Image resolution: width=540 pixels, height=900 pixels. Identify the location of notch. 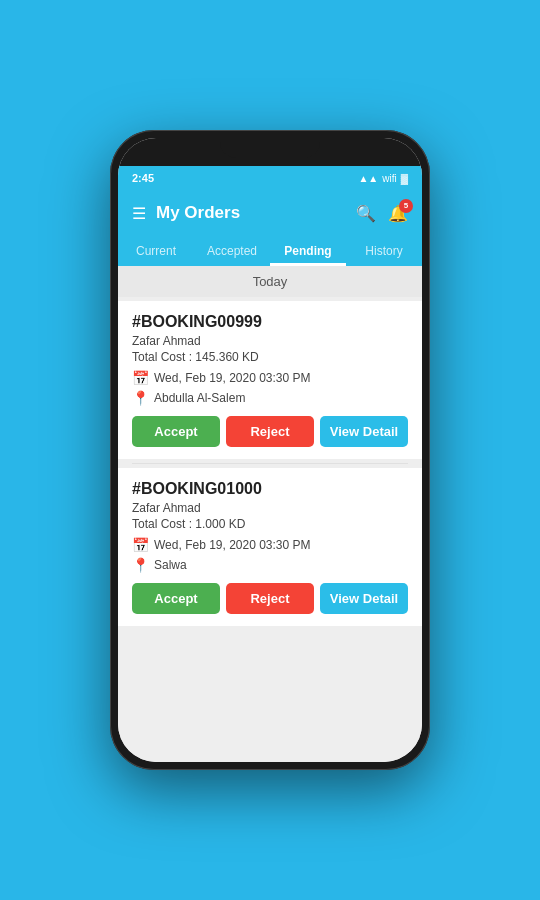
(270, 148).